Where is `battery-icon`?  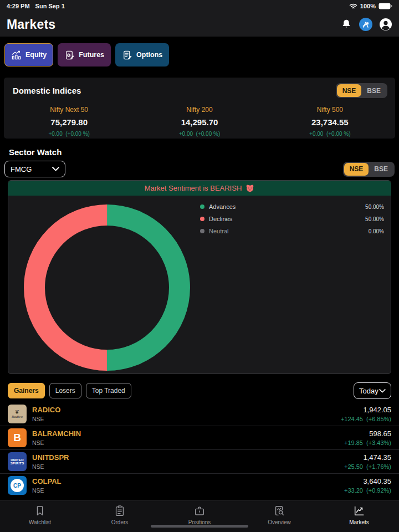
battery-icon is located at coordinates (386, 6).